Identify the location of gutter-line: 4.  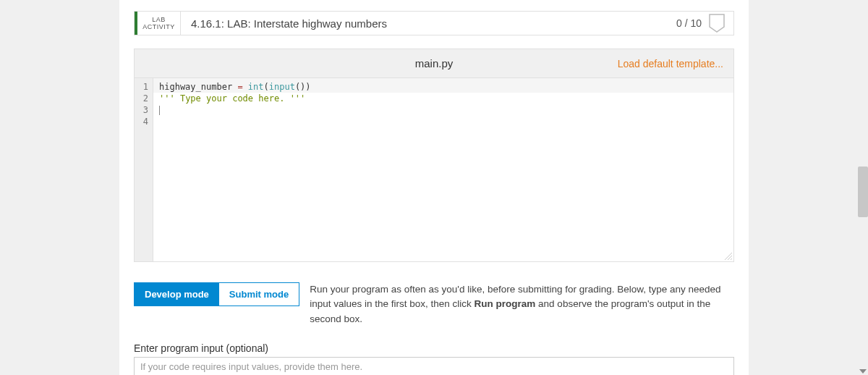
(142, 122).